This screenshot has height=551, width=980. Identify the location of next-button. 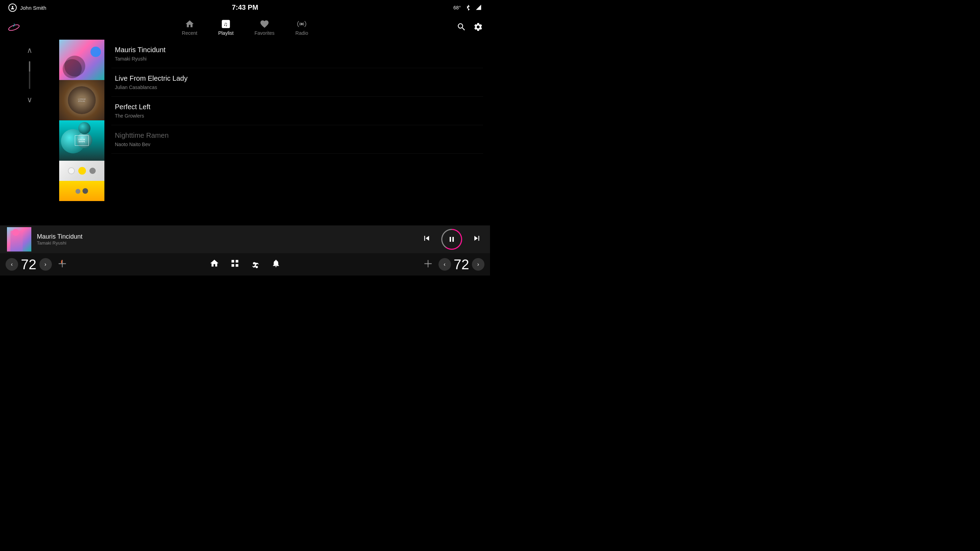
(477, 240).